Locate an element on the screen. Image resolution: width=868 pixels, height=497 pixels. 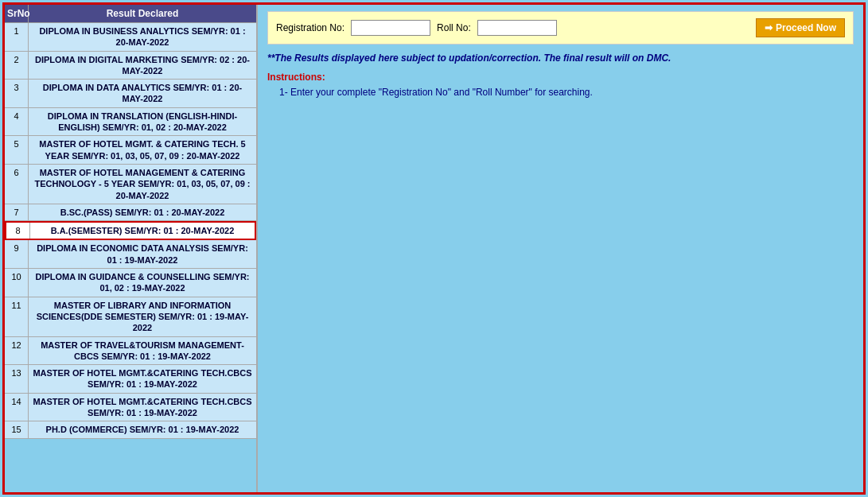
table-row: 5MASTER OF HOTEL MGMT. & CATERING TECH. … is located at coordinates (130, 150).